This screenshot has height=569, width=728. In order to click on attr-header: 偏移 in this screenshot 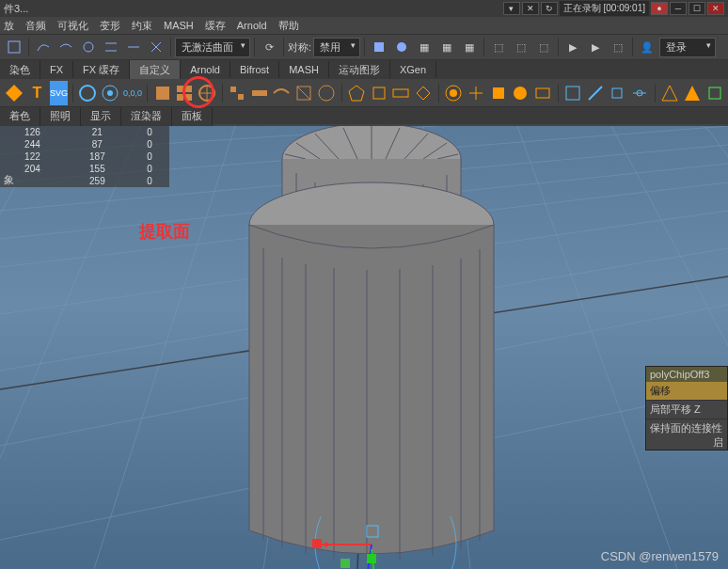, I will do `click(687, 391)`.